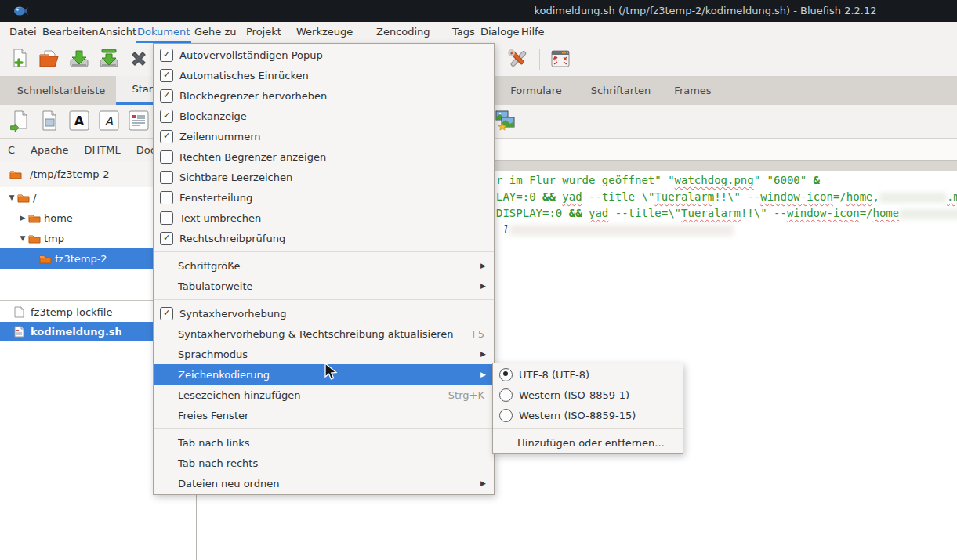 Image resolution: width=957 pixels, height=560 pixels. I want to click on paragraph-button, so click(139, 121).